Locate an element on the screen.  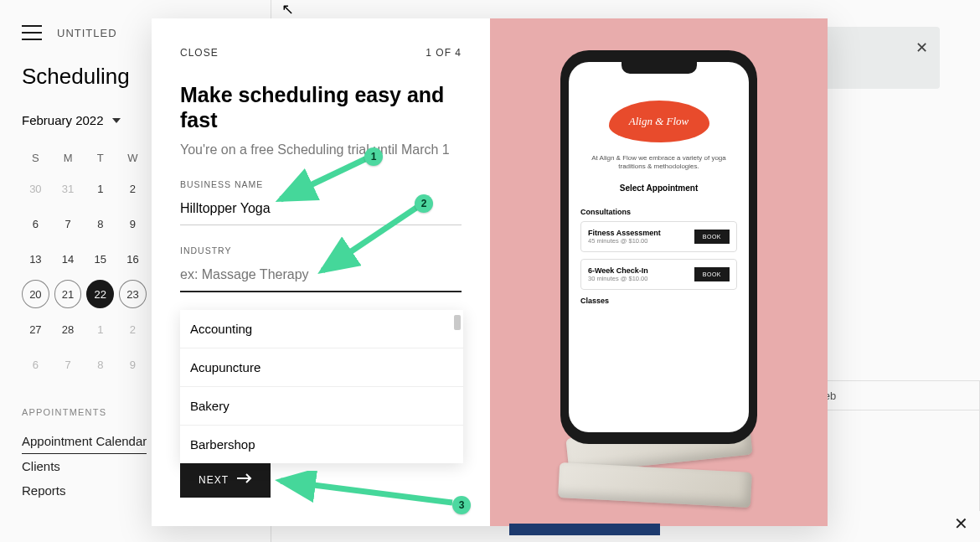
scrollbar-thumb is located at coordinates (457, 323).